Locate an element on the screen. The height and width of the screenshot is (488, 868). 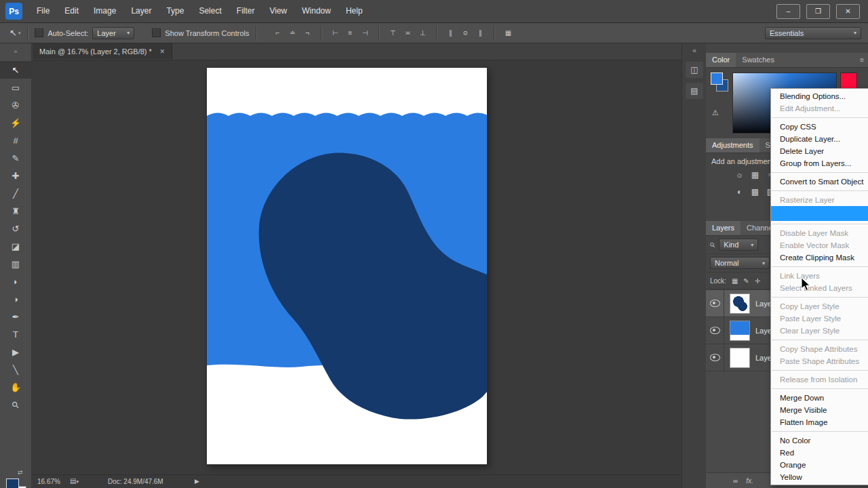
brush-tool: ╱ is located at coordinates (16, 193).